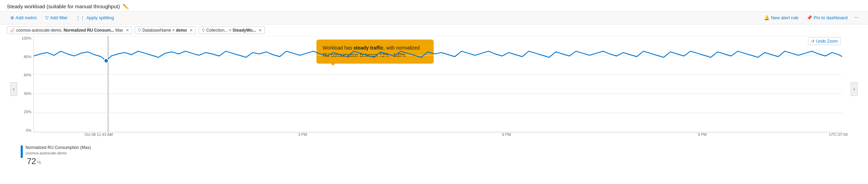  Describe the element at coordinates (165, 30) in the screenshot. I see `filter-db: ▽ DatabaseName = demo ✕` at that location.